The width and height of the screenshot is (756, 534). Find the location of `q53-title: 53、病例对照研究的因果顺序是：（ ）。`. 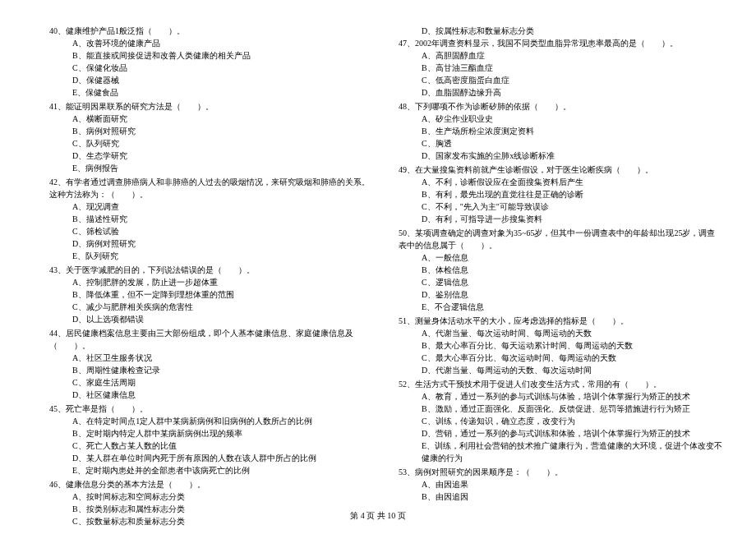

q53-title: 53、病例对照研究的因果顺序是：（ ）。 is located at coordinates (560, 472).